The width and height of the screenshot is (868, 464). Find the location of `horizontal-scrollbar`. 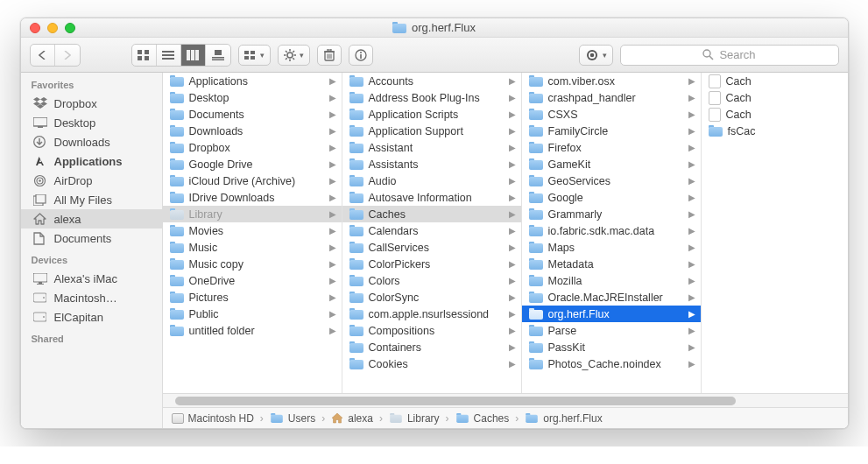

horizontal-scrollbar is located at coordinates (505, 400).